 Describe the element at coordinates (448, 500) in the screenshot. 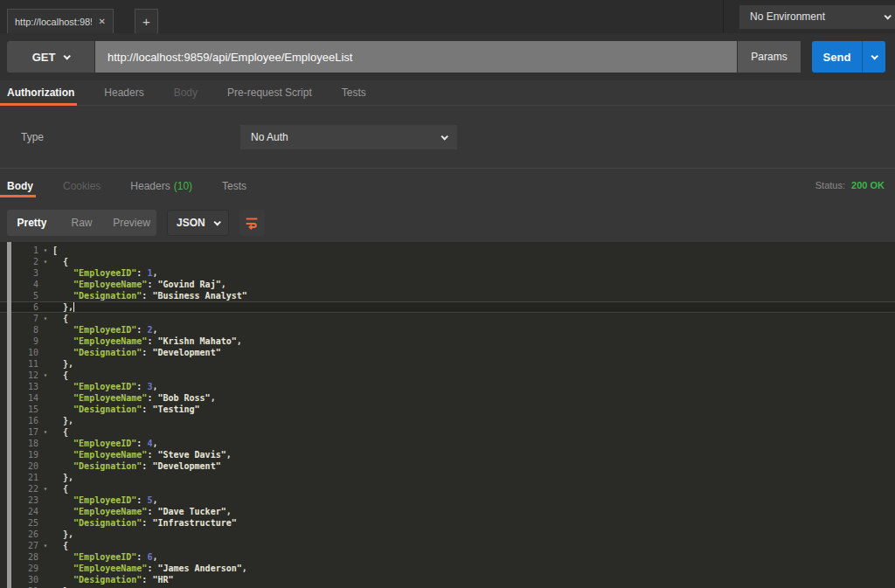

I see `code-line: 23 "EmployeeID": 5,` at that location.